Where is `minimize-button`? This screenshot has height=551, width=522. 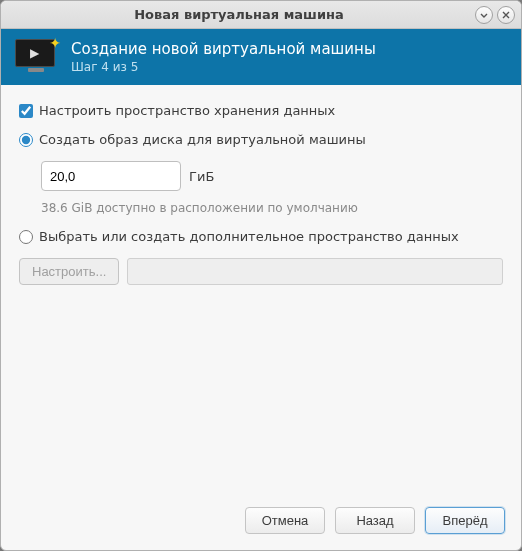
minimize-button is located at coordinates (484, 15).